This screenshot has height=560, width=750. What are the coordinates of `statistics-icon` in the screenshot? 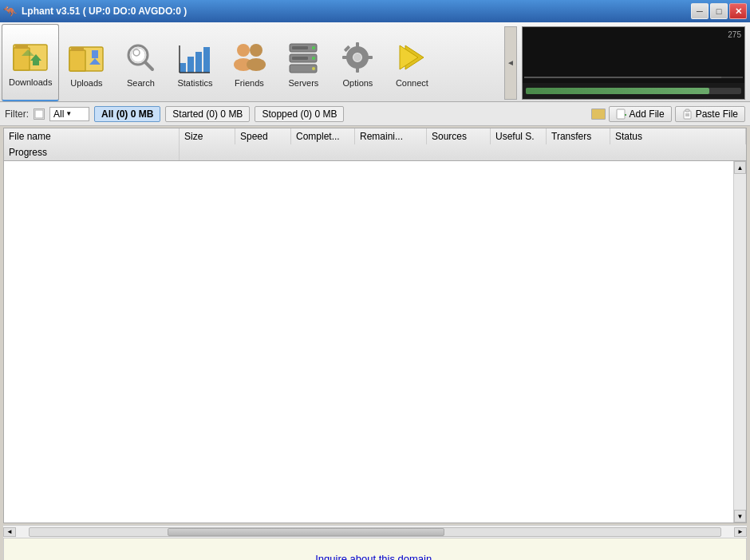 It's located at (195, 57).